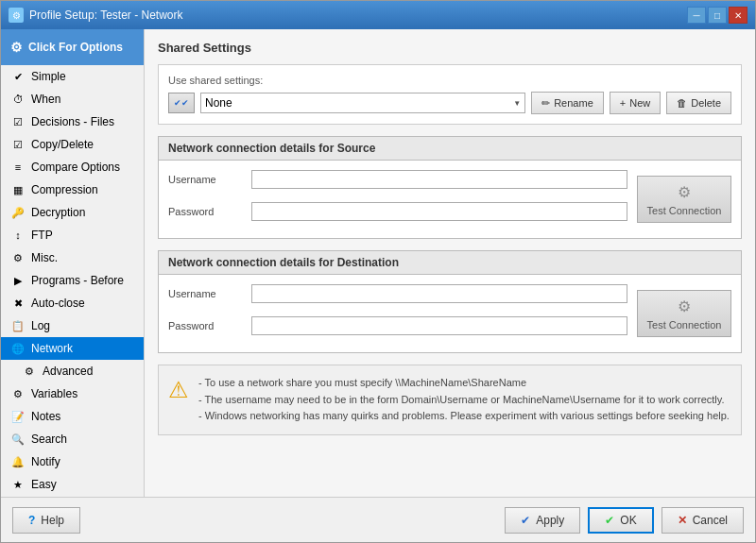 This screenshot has width=756, height=543. Describe the element at coordinates (398, 212) in the screenshot. I see `source-password-row: Password` at that location.